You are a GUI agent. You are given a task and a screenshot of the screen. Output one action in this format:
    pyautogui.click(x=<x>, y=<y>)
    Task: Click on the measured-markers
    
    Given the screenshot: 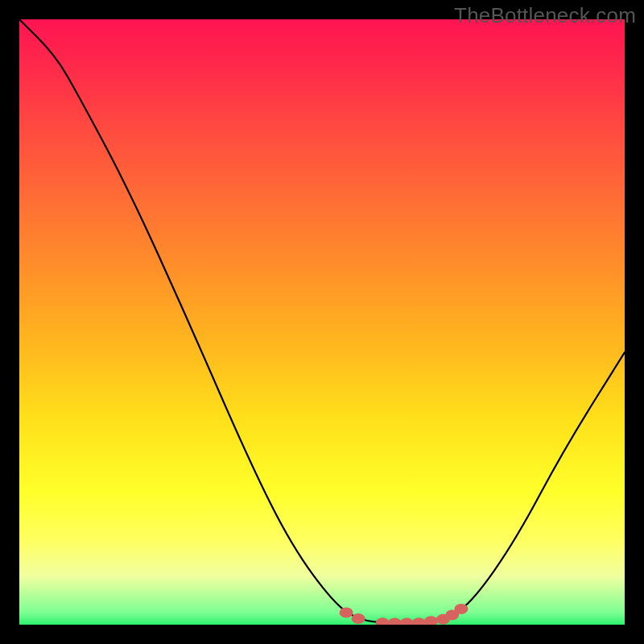 What is the action you would take?
    pyautogui.click(x=404, y=614)
    